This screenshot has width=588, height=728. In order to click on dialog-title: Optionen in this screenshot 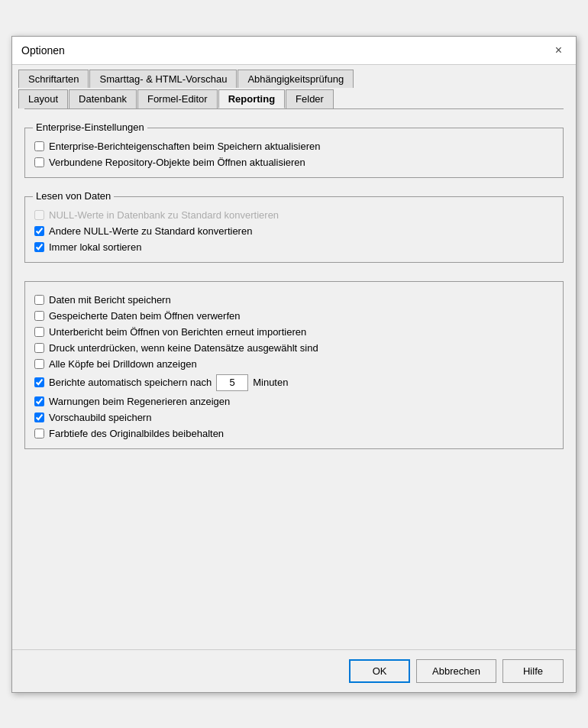, I will do `click(43, 50)`.